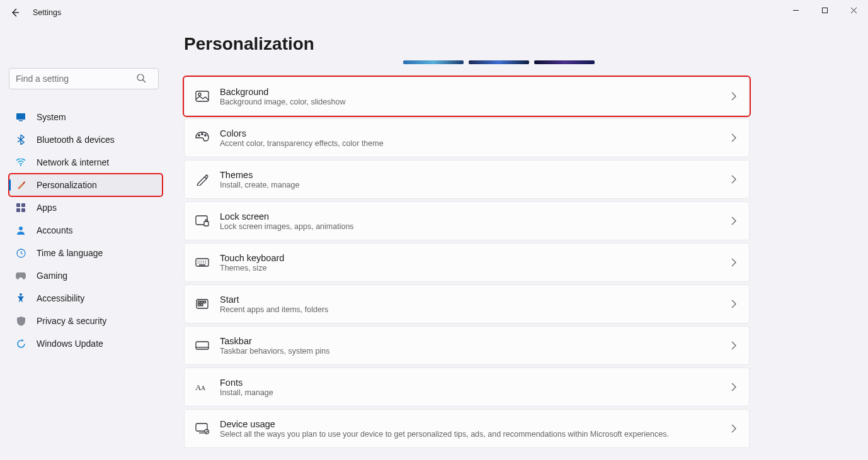 The image size is (868, 460). I want to click on sidebar-item-accessibility: Accessibility, so click(86, 298).